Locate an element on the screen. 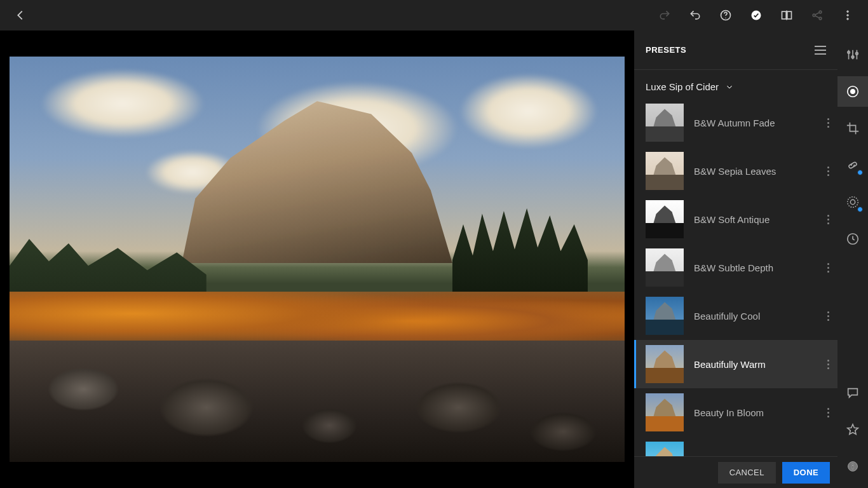 Image resolution: width=868 pixels, height=488 pixels. compare-button is located at coordinates (787, 15).